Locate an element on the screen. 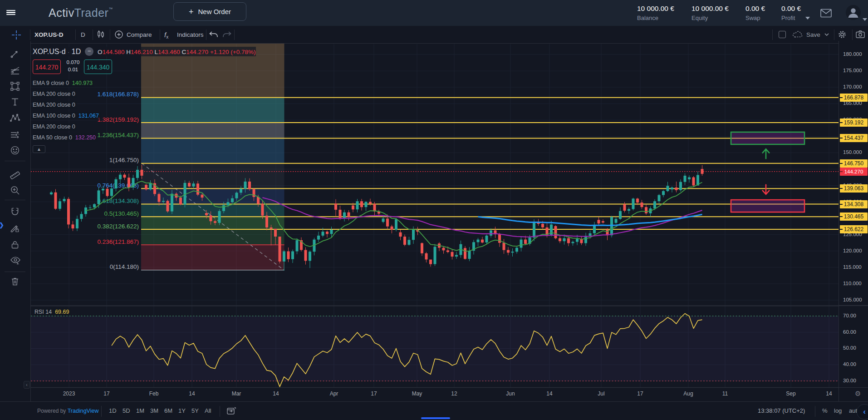 The height and width of the screenshot is (420, 868). svg-text: 0.382(126.622) is located at coordinates (118, 226).